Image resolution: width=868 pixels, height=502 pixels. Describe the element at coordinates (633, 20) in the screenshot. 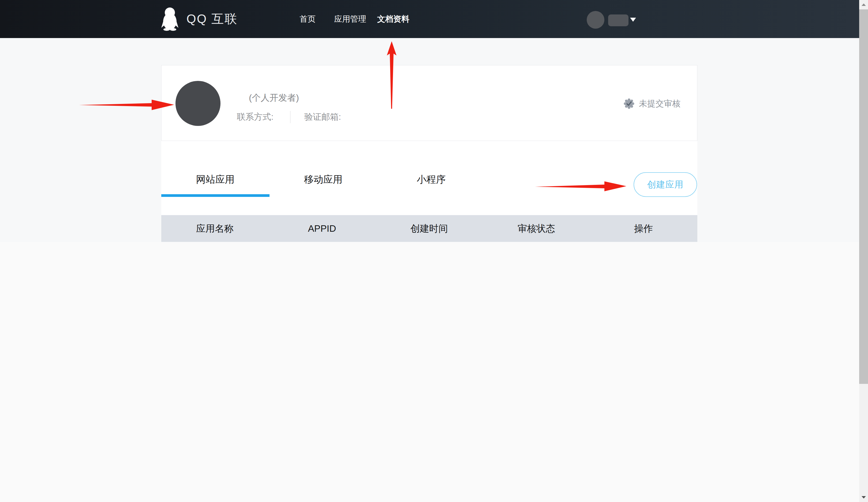

I see `caret-down-icon` at that location.